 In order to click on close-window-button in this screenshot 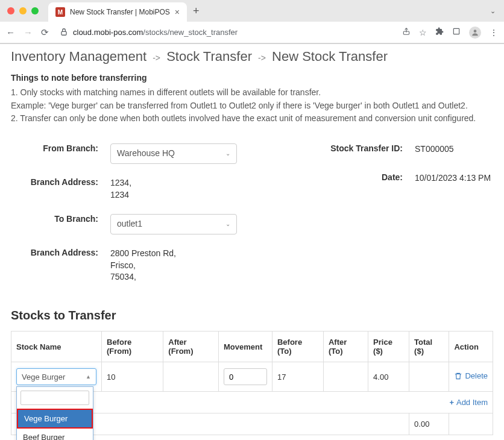, I will do `click(11, 11)`.